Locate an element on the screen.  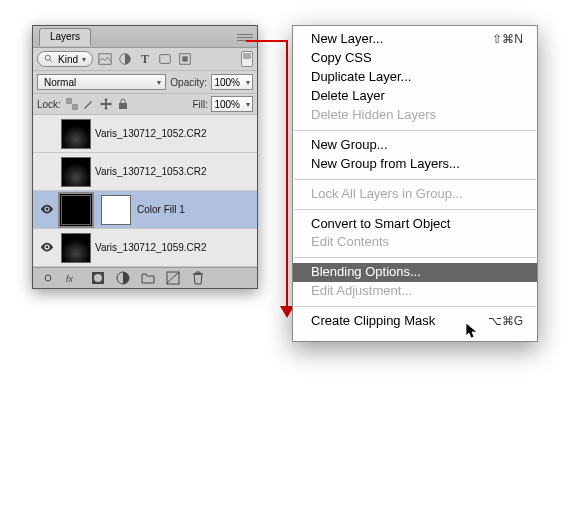
blend-row: Normal Opacity: 100% is located at coordinates (145, 82).